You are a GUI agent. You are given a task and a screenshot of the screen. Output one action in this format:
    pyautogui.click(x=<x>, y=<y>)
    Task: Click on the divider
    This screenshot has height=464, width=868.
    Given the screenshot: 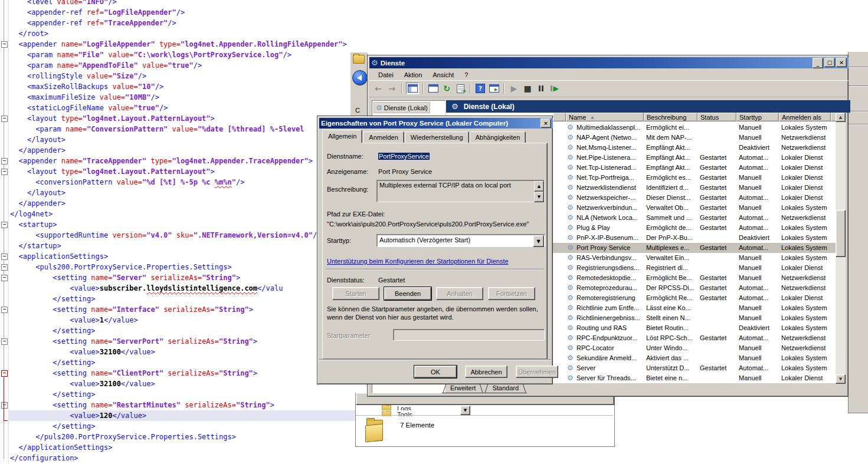 What is the action you would take?
    pyautogui.click(x=858, y=124)
    